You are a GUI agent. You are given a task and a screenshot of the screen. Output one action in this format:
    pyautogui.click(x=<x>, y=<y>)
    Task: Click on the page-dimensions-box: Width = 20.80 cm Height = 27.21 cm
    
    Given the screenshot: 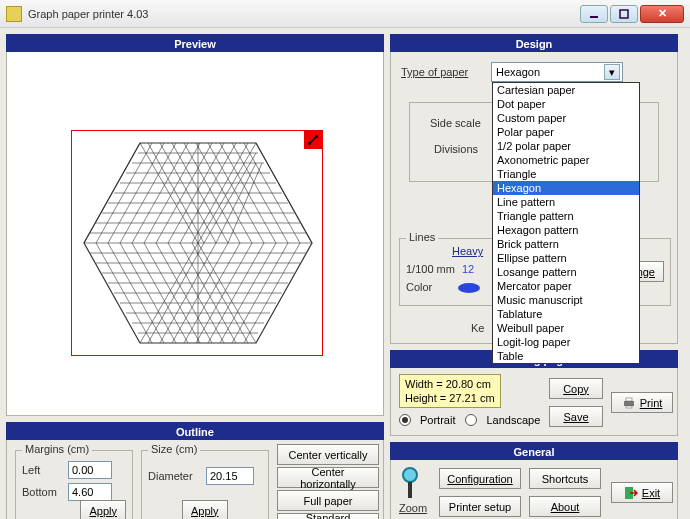 What is the action you would take?
    pyautogui.click(x=450, y=391)
    